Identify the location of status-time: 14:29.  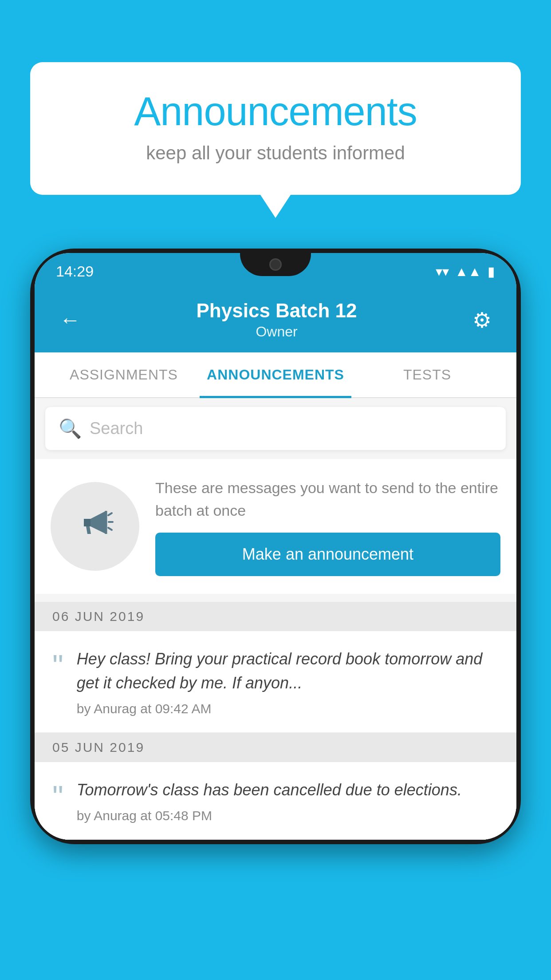
(75, 272).